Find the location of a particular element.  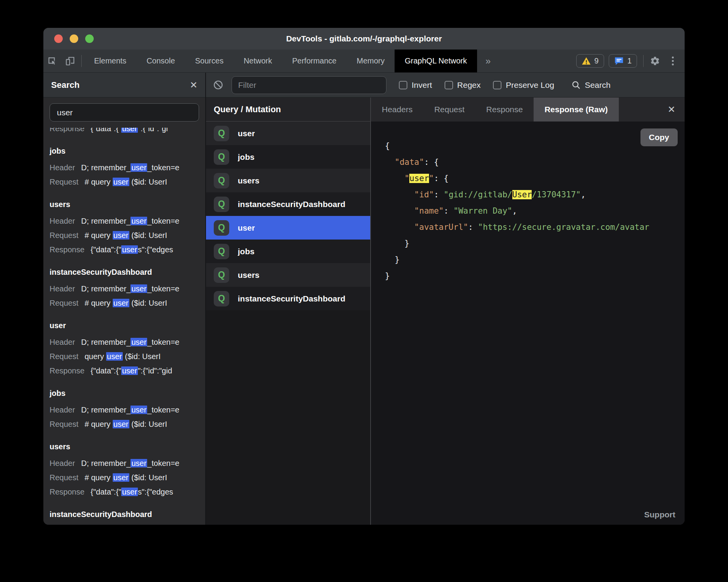

json-token: , is located at coordinates (515, 211).